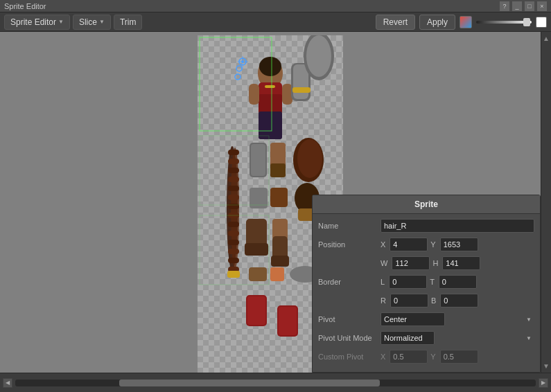 Image resolution: width=551 pixels, height=392 pixels. What do you see at coordinates (349, 226) in the screenshot?
I see `name-label: Name` at bounding box center [349, 226].